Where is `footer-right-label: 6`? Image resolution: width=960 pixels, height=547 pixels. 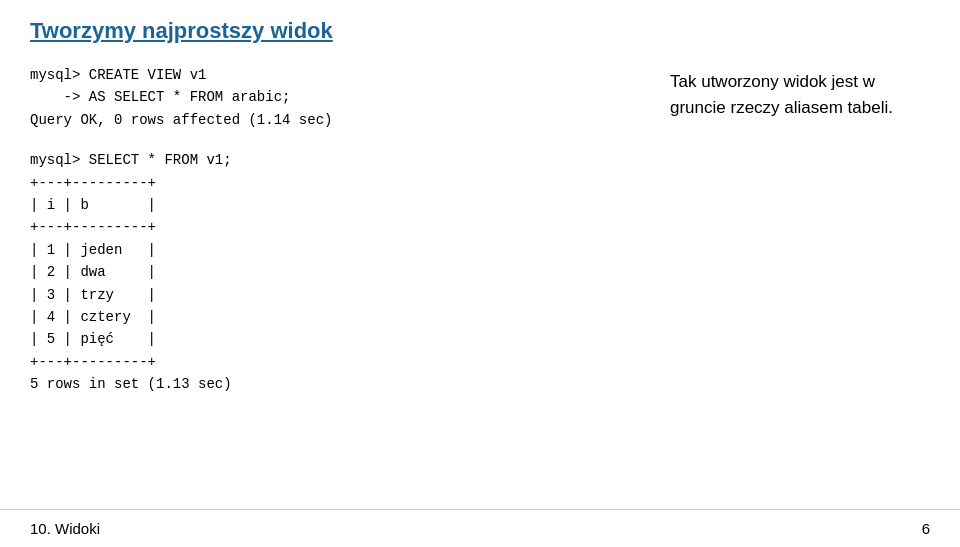
footer-right-label: 6 is located at coordinates (926, 528).